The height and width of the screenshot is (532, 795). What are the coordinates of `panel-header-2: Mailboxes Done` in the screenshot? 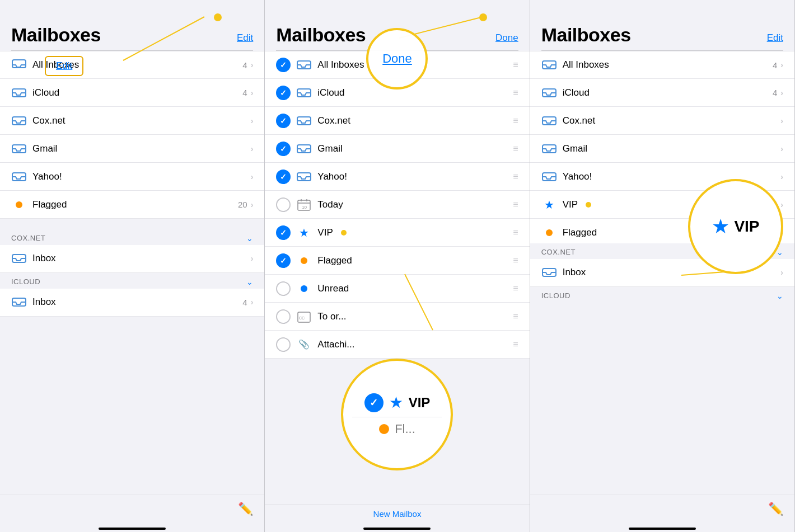 It's located at (397, 25).